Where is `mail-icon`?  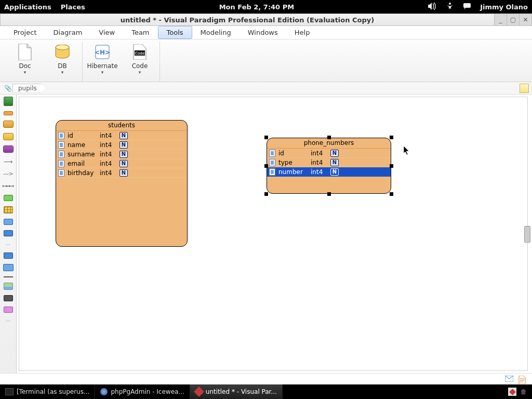 mail-icon is located at coordinates (509, 379).